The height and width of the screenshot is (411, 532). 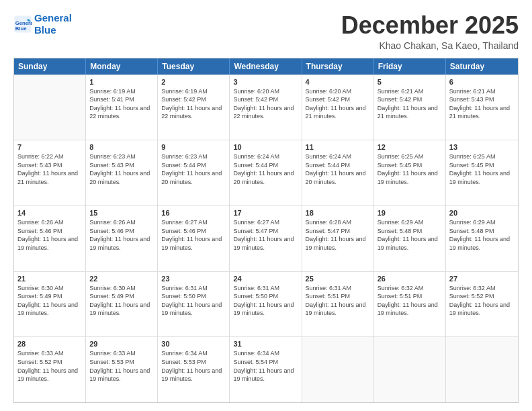 What do you see at coordinates (193, 235) in the screenshot?
I see `day-info: Sunrise: 6:27 AMSunset: 5:46 PMDaylight:…` at bounding box center [193, 235].